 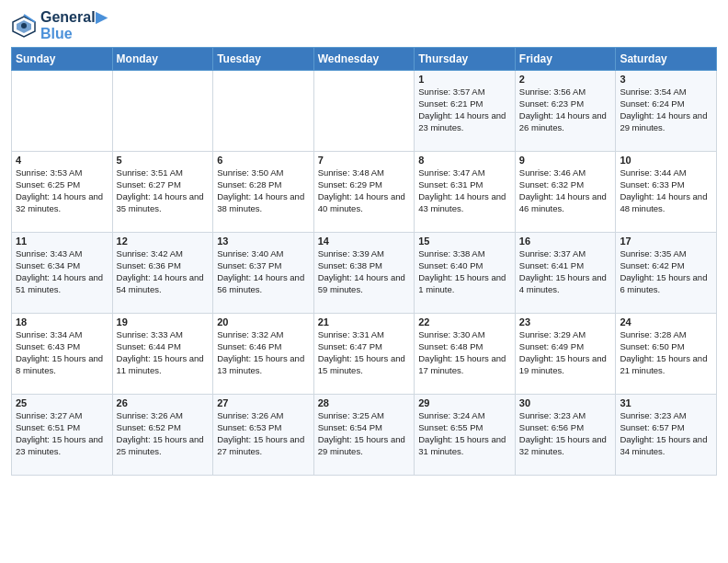 What do you see at coordinates (164, 173) in the screenshot?
I see `day-info: Sunrise: 3:51 AM` at bounding box center [164, 173].